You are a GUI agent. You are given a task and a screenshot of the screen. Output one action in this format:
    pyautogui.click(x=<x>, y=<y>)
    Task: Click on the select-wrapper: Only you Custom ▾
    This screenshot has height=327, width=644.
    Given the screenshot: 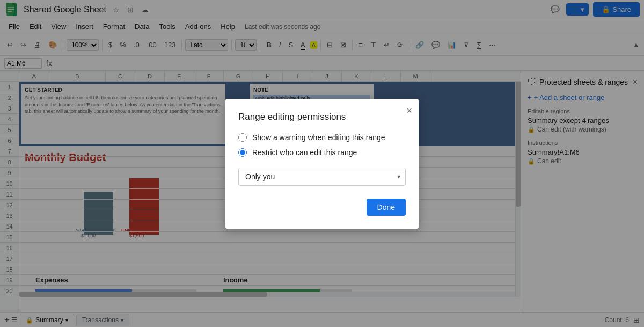 What is the action you would take?
    pyautogui.click(x=322, y=177)
    